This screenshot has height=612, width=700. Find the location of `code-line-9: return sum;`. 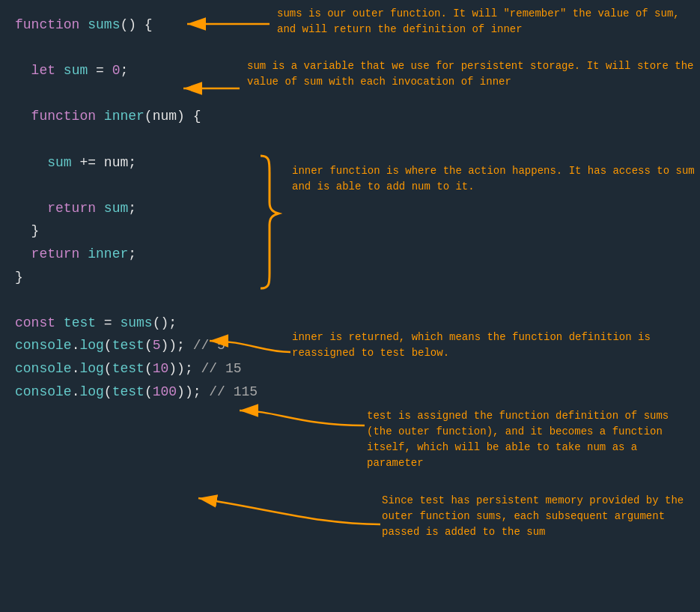

code-line-9: return sum; is located at coordinates (136, 208).